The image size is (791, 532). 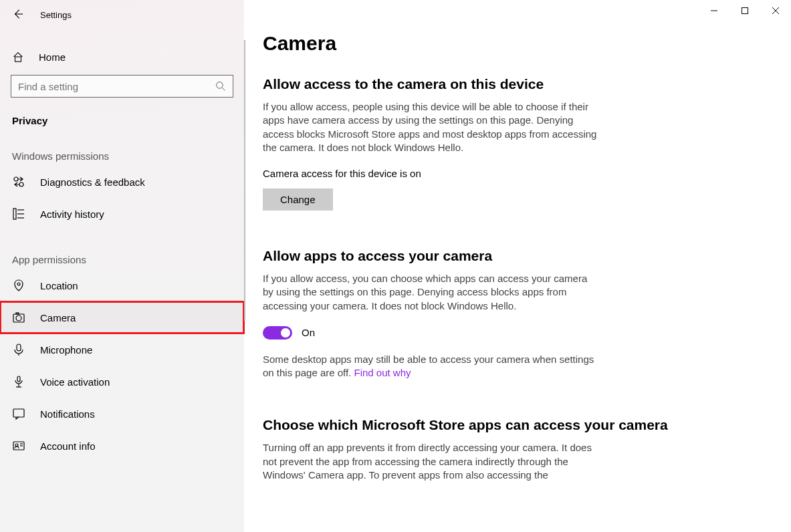 What do you see at coordinates (245, 180) in the screenshot?
I see `scroll-indicator` at bounding box center [245, 180].